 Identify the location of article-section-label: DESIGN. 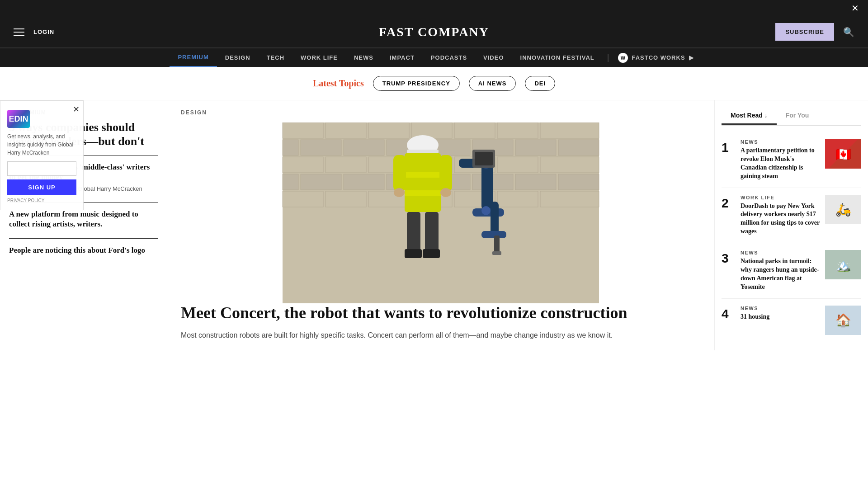
(441, 113).